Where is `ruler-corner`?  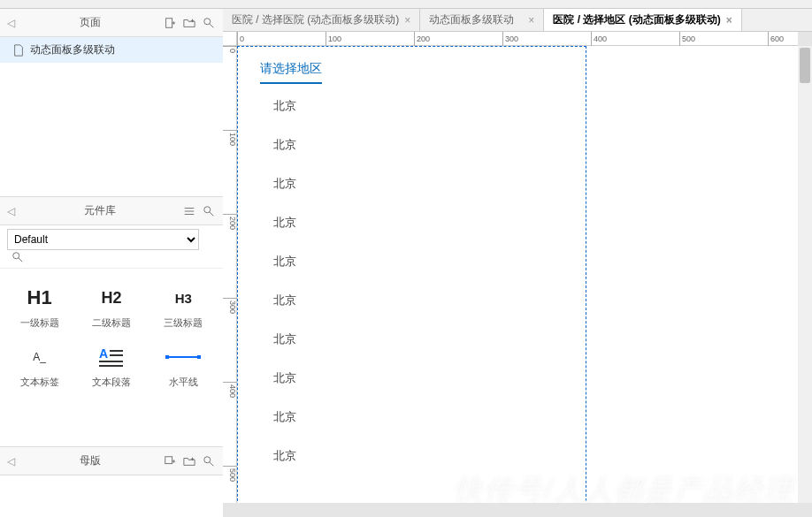 ruler-corner is located at coordinates (230, 39).